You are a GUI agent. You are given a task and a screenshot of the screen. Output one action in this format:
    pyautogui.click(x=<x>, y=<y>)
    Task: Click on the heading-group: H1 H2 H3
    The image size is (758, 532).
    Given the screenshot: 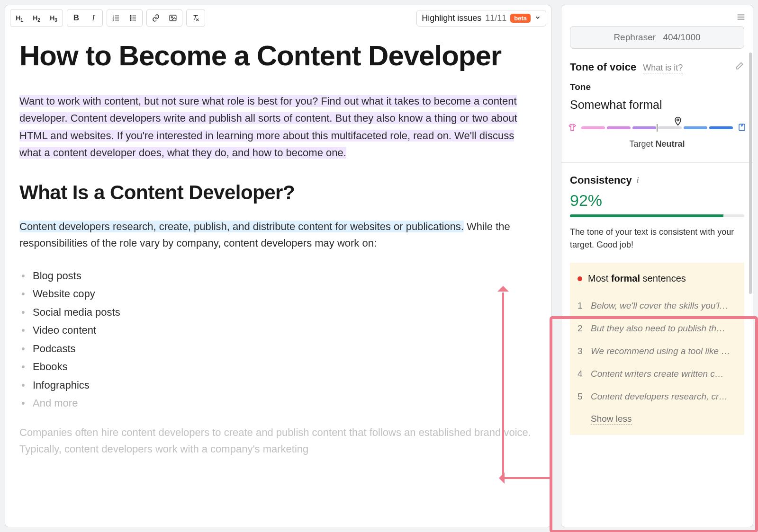 What is the action you would take?
    pyautogui.click(x=36, y=18)
    